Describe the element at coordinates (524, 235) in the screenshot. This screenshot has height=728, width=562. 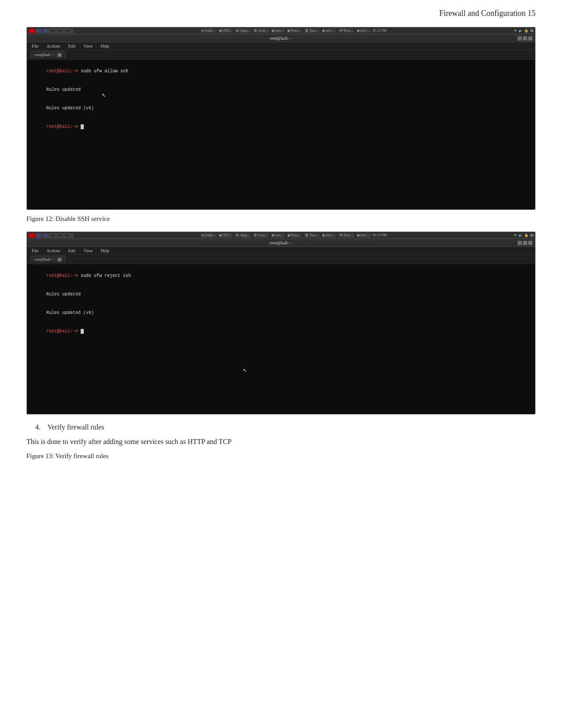
I see `taskbar-right-2: ▼ 🔉 🔒 ⏻` at that location.